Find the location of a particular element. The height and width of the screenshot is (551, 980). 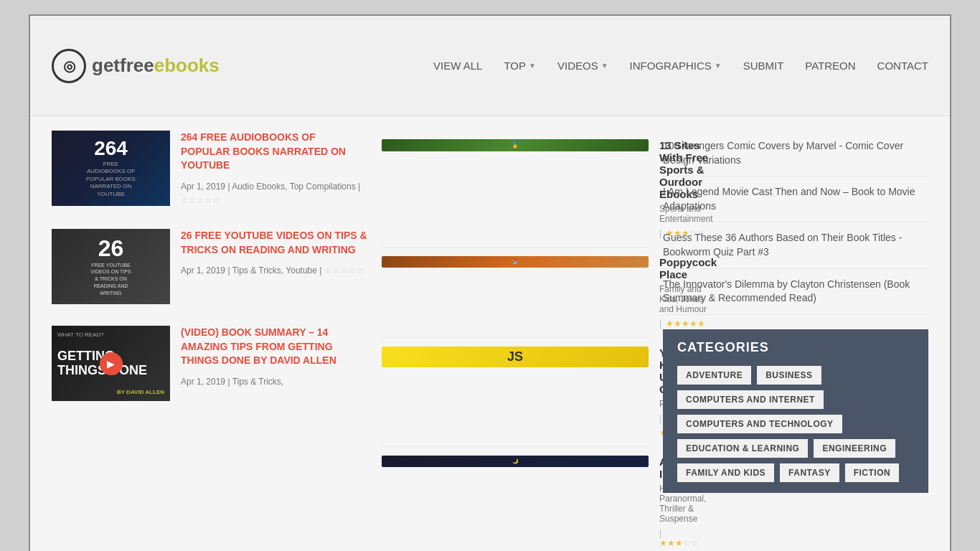

post-meta: Apr 1, 2019 | Tips & Tricks, Youtube | ☆… is located at coordinates (274, 271).